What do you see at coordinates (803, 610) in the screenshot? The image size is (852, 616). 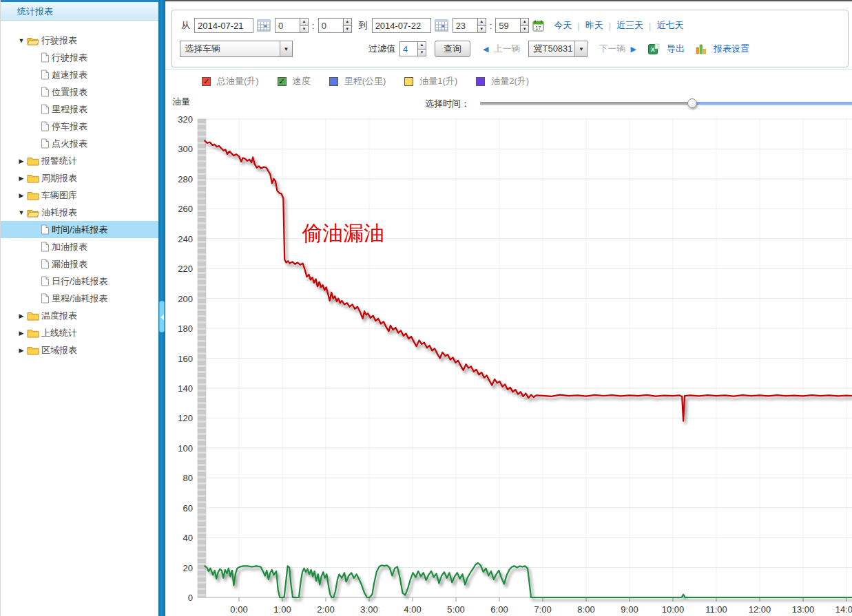 I see `x-tick-label: 13:00` at bounding box center [803, 610].